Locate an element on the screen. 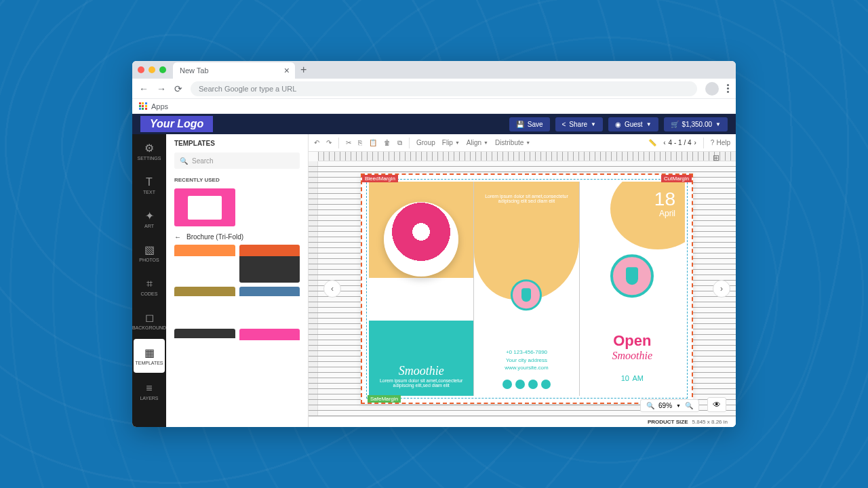  codes-icon: ⌗ is located at coordinates (149, 284).